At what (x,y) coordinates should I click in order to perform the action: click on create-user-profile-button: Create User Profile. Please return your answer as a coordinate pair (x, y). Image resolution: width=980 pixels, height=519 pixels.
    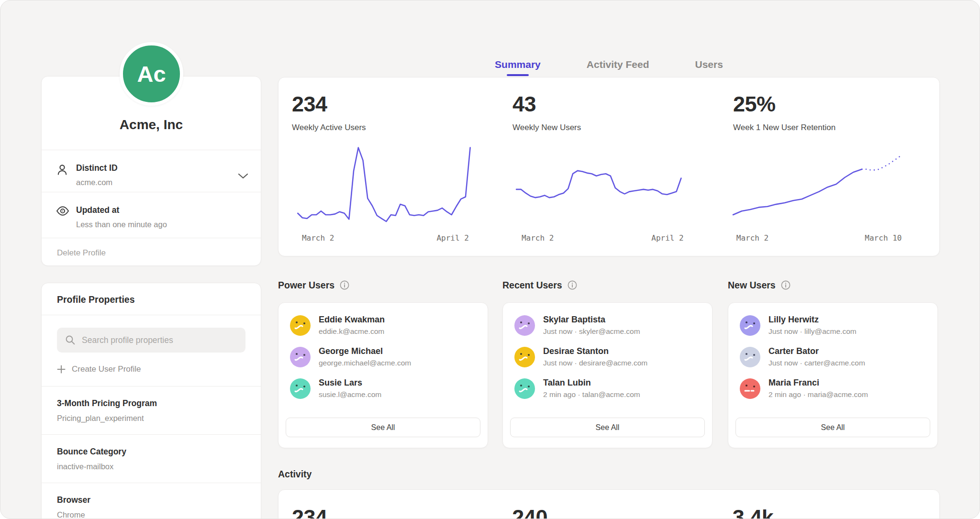
    Looking at the image, I should click on (151, 369).